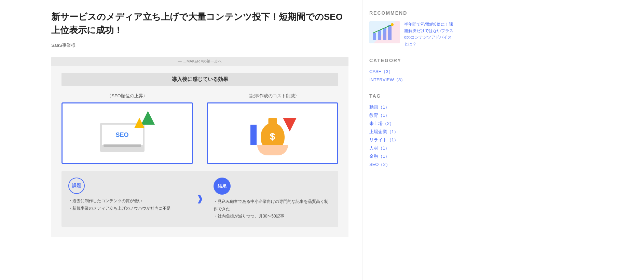  What do you see at coordinates (200, 61) in the screenshot?
I see `diagram-top-bar: — ＿MAKER //の第一歩へ` at bounding box center [200, 61].